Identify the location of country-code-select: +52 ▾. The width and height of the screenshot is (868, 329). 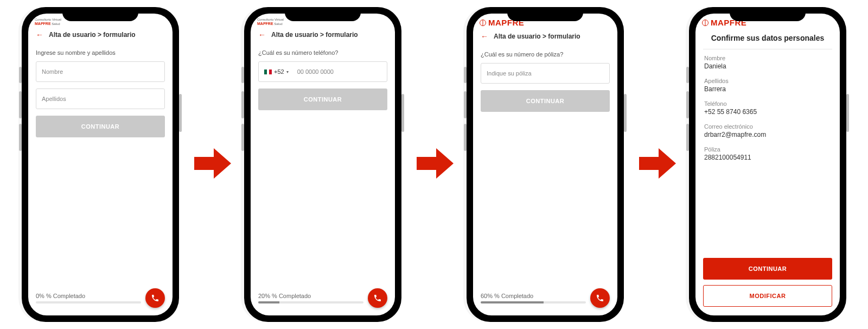
(279, 72).